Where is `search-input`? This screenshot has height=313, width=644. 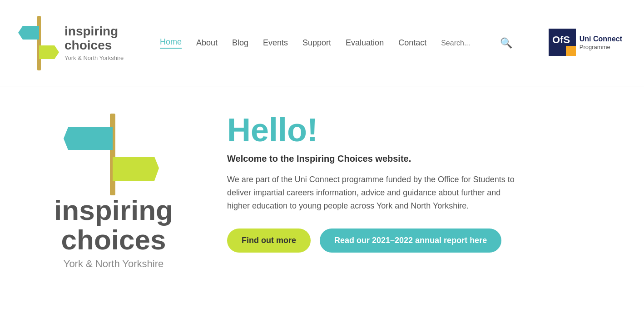 search-input is located at coordinates (468, 43).